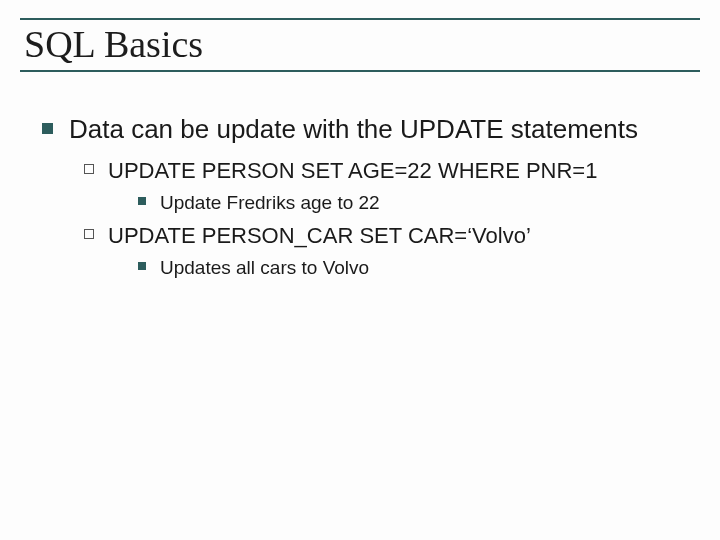 This screenshot has height=540, width=720. I want to click on level-3-text: Update Fredriks age to 22, so click(270, 203).